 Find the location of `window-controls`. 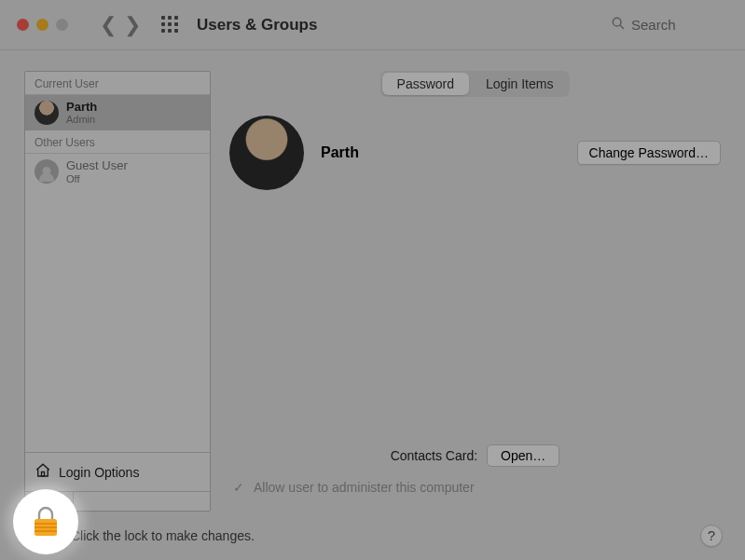

window-controls is located at coordinates (43, 24).